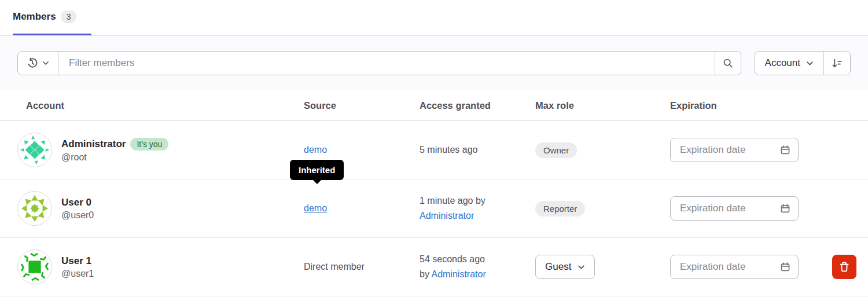 The height and width of the screenshot is (297, 868). I want to click on search-button, so click(728, 63).